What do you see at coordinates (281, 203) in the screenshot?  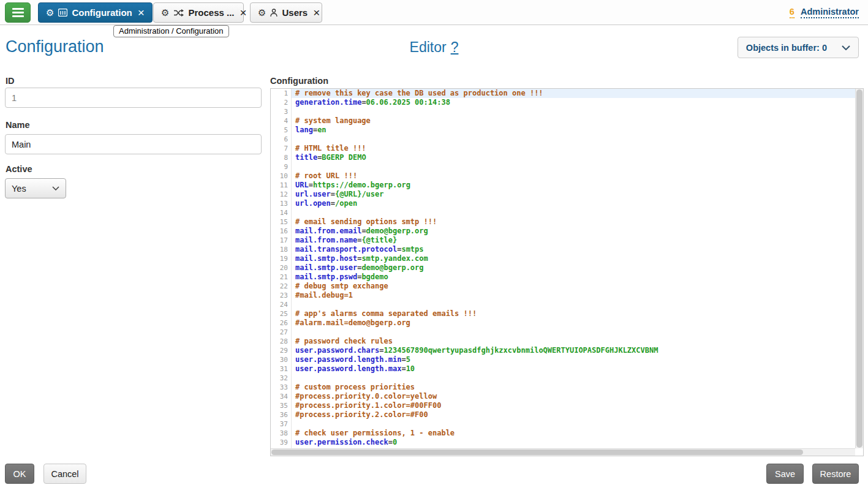 I see `line-number: 13` at bounding box center [281, 203].